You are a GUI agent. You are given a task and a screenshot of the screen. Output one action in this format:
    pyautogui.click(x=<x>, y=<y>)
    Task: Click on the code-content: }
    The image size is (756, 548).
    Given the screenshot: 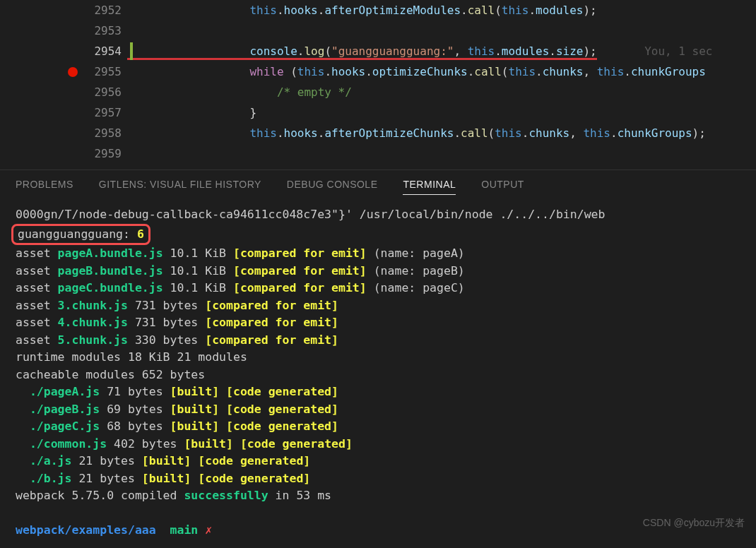 What is the action you would take?
    pyautogui.click(x=192, y=113)
    